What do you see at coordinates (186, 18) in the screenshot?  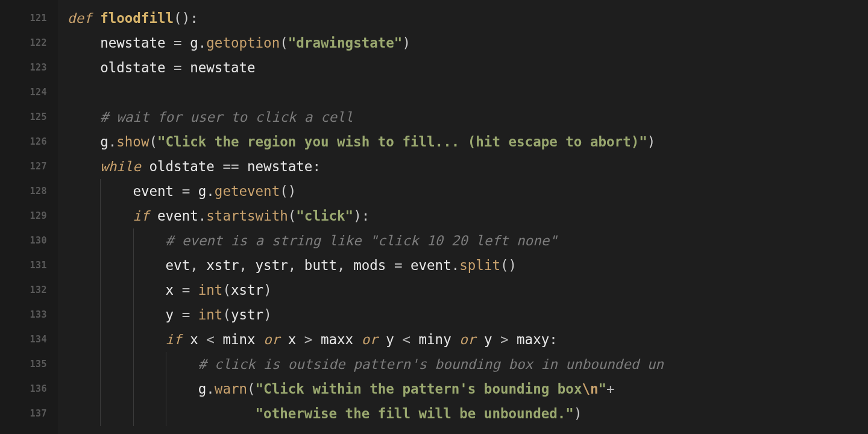 I see `token-punc: ():` at bounding box center [186, 18].